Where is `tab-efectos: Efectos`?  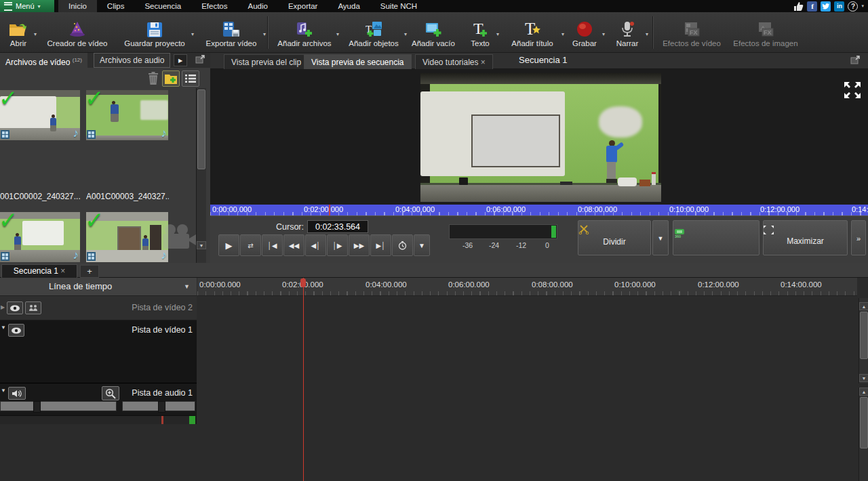 tab-efectos: Efectos is located at coordinates (214, 6).